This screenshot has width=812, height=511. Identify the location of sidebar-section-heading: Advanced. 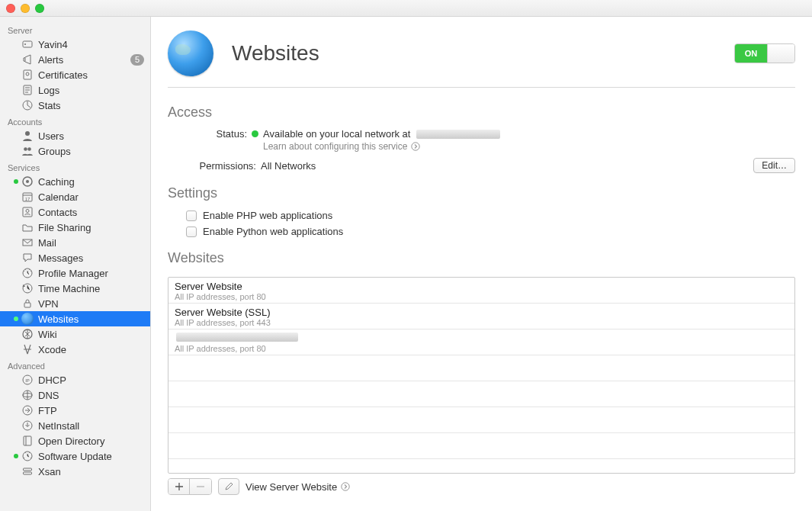
(75, 365).